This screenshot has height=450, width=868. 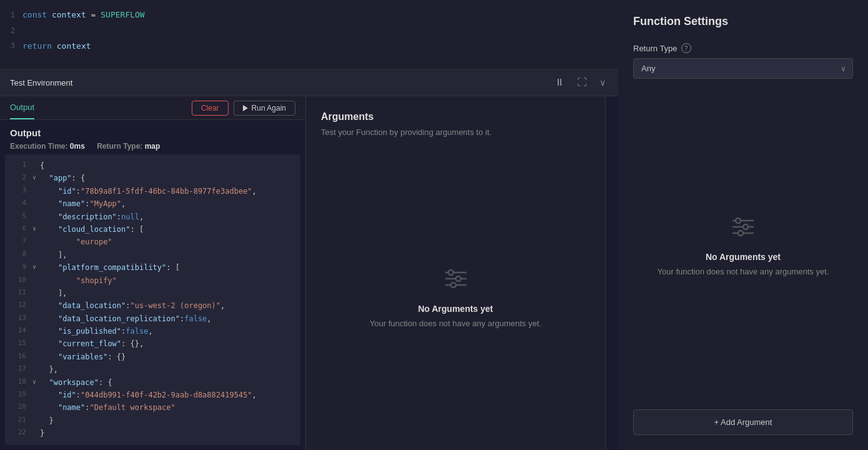 What do you see at coordinates (152, 433) in the screenshot?
I see `json-line-22: 22 }` at bounding box center [152, 433].